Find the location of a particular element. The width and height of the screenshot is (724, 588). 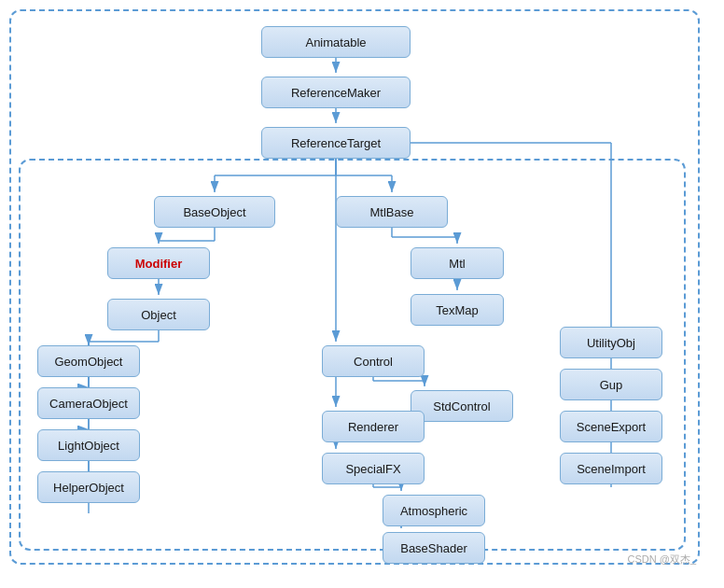

node-specialfx: SpecialFX is located at coordinates (373, 469).